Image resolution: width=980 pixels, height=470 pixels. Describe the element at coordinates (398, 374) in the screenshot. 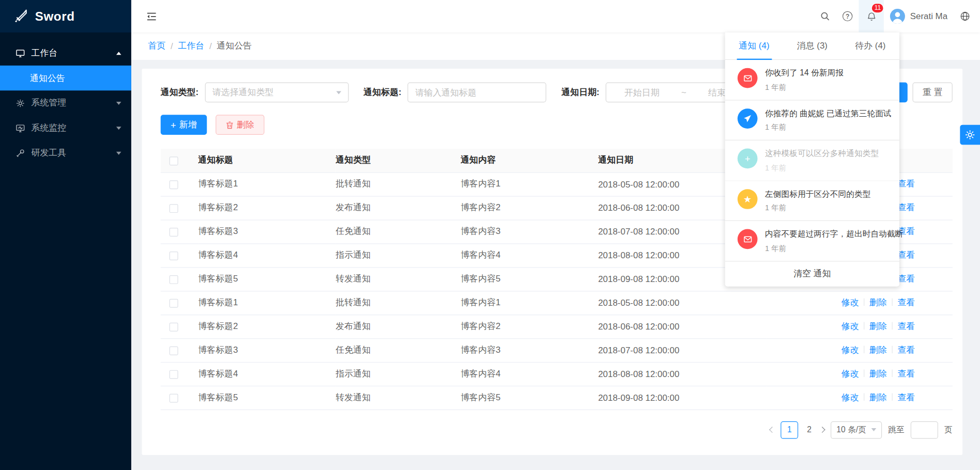

I see `cell-type: 指示通知` at that location.